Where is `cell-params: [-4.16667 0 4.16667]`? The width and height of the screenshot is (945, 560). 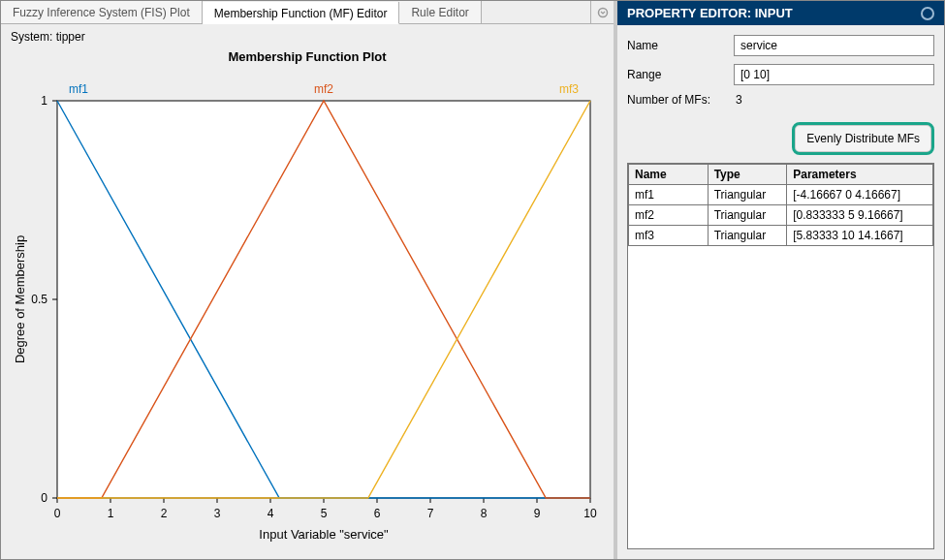 cell-params: [-4.16667 0 4.16667] is located at coordinates (861, 196).